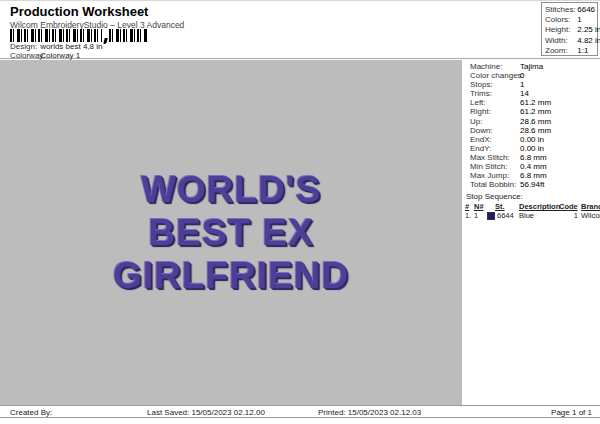 The width and height of the screenshot is (600, 424). I want to click on barcode-comma, so click(105, 41).